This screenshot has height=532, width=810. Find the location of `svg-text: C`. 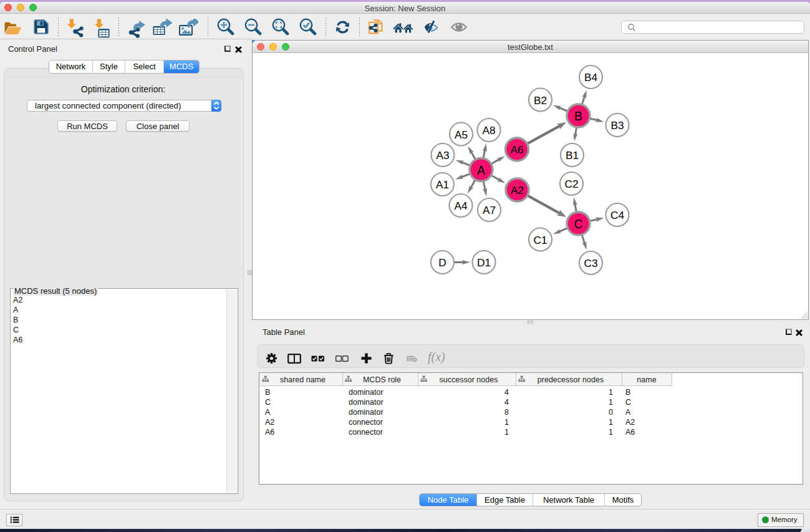

svg-text: C is located at coordinates (578, 224).